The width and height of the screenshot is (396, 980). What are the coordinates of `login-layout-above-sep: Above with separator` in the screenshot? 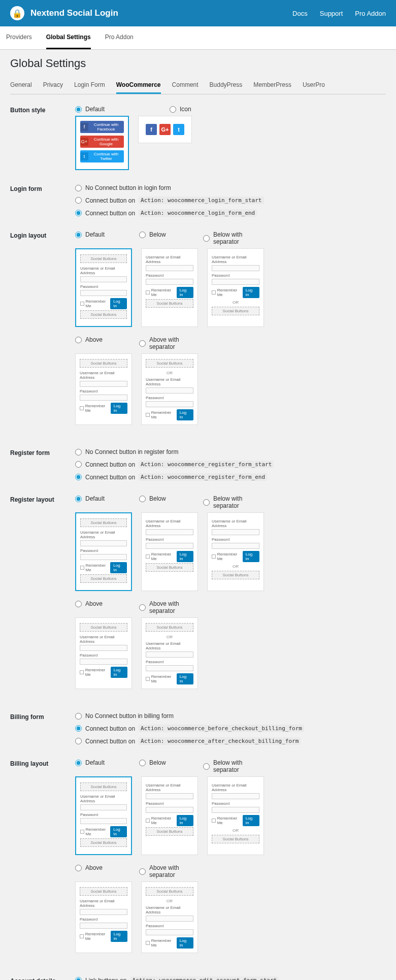 It's located at (168, 343).